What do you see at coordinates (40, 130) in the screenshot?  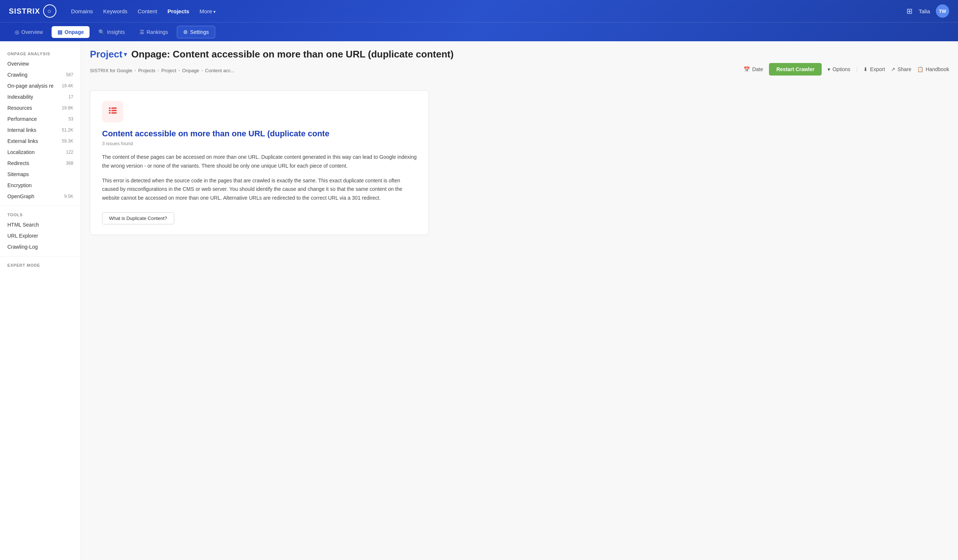 I see `sidebar-item-internal-links: Internal links 51.2K` at bounding box center [40, 130].